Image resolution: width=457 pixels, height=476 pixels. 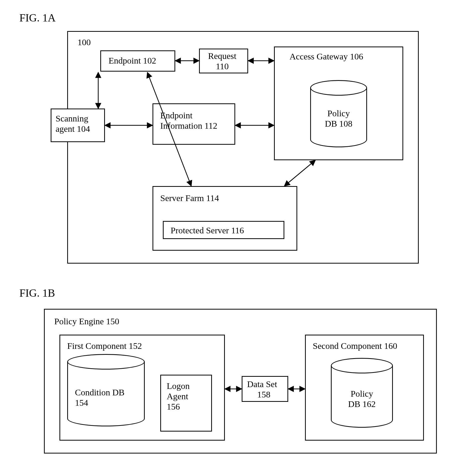 What do you see at coordinates (132, 61) in the screenshot?
I see `endpoint-label: Endpoint 102` at bounding box center [132, 61].